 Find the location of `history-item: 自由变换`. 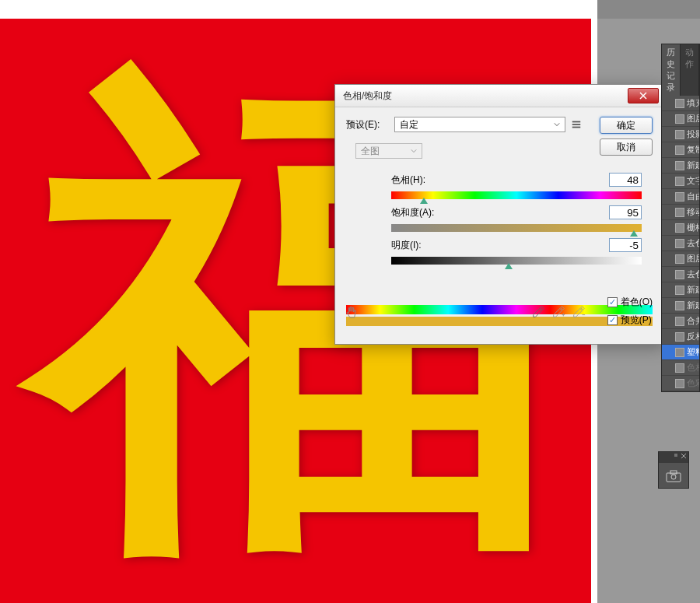

history-item: 自由变换 is located at coordinates (681, 197).